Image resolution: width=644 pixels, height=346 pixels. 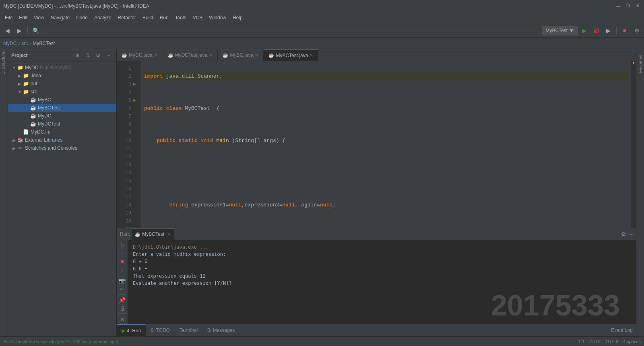 I want to click on run-output-path: D:\jdk1.8\bin\java.exe ..., so click(x=382, y=247).